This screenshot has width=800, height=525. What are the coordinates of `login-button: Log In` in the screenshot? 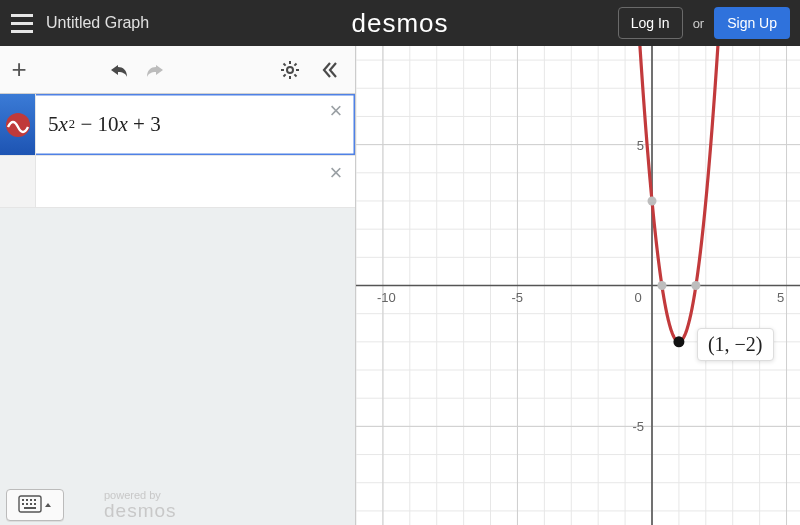 It's located at (650, 23).